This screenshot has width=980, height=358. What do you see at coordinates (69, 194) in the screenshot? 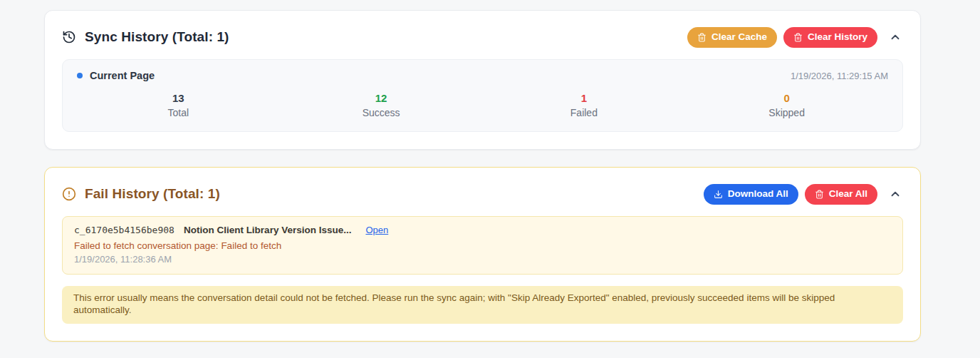
I see `alert-circle-icon` at bounding box center [69, 194].